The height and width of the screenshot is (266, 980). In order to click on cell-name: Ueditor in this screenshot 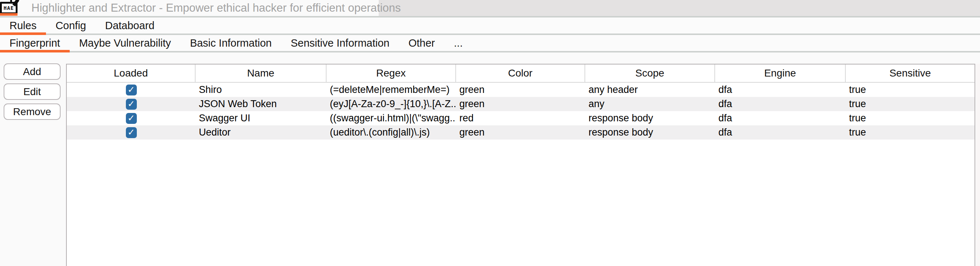, I will do `click(261, 132)`.